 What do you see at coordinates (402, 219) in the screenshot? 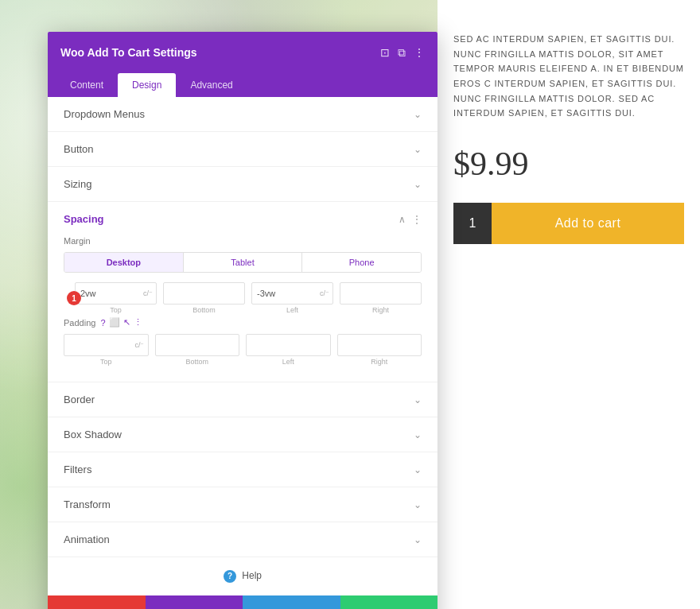
I see `spacing-collapse-icon: ∧` at bounding box center [402, 219].